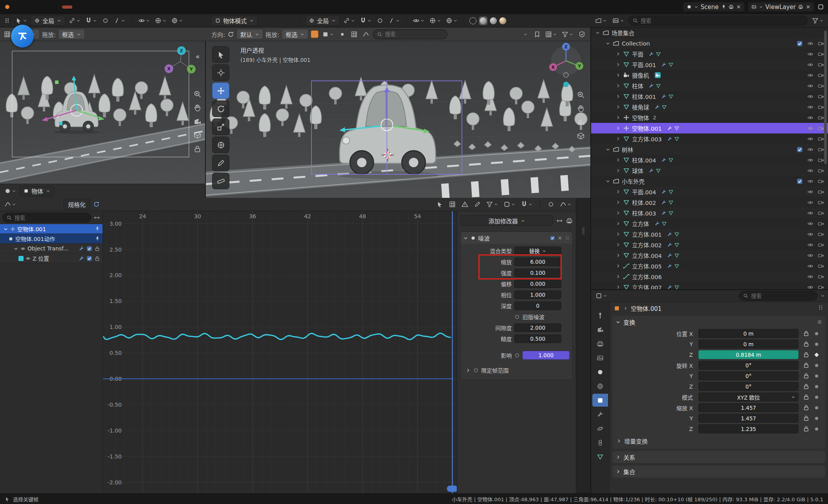 This screenshot has width=828, height=504. Describe the element at coordinates (582, 34) in the screenshot. I see `shield-check-icon` at that location.